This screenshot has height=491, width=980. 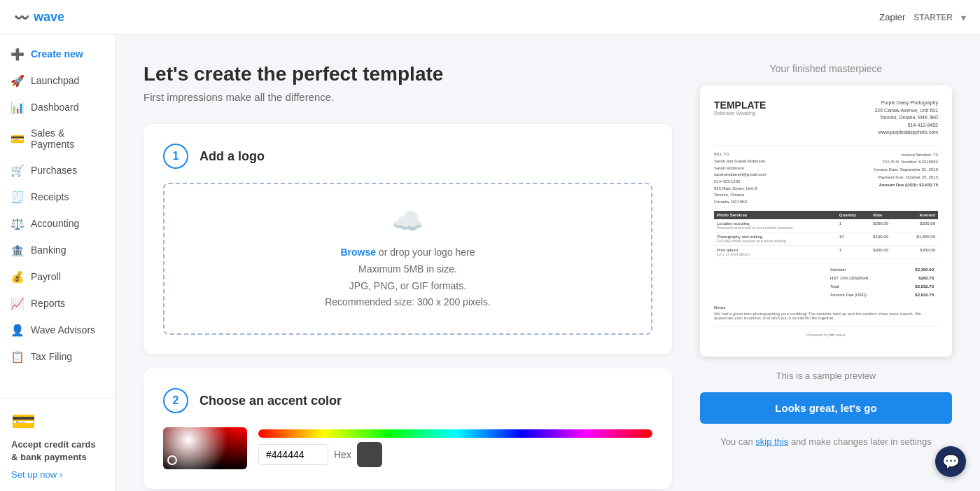 What do you see at coordinates (860, 441) in the screenshot?
I see `skip-suffix: and make changes later in settings` at bounding box center [860, 441].